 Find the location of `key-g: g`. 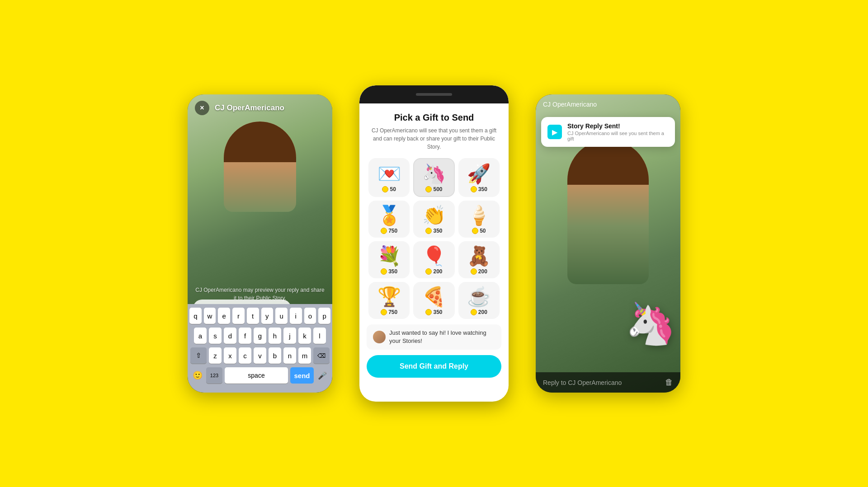

key-g: g is located at coordinates (260, 336).